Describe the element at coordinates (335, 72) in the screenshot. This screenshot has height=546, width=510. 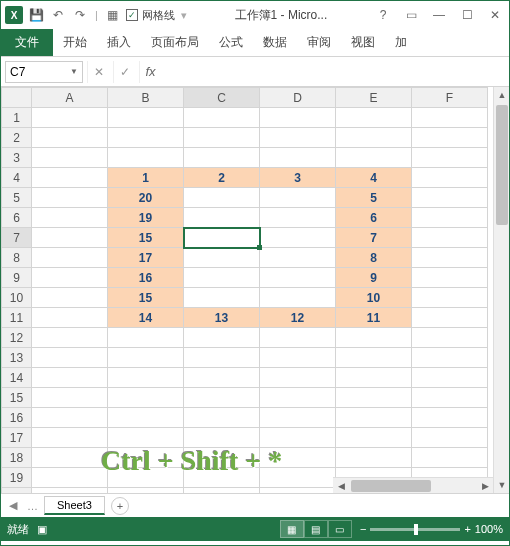
I see `formula-input` at that location.